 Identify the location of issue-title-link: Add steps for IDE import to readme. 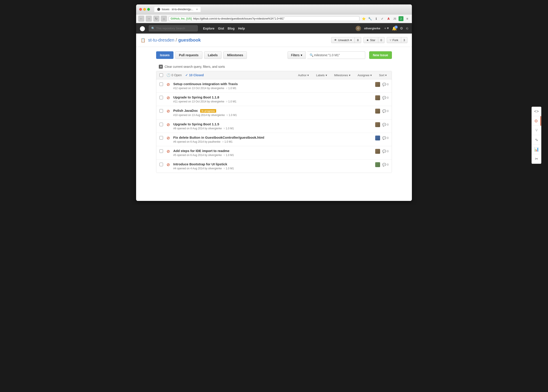
(273, 151).